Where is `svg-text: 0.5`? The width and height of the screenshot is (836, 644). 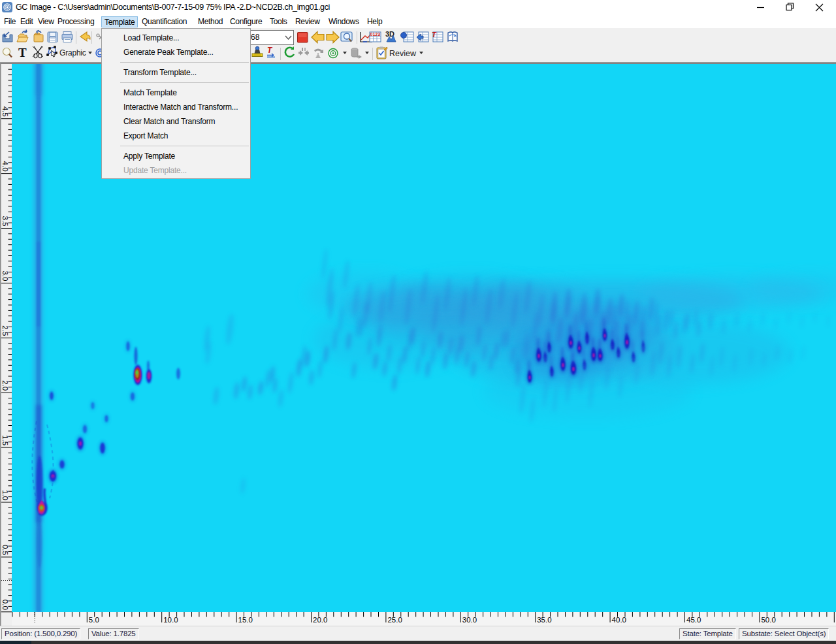 svg-text: 0.5 is located at coordinates (5, 550).